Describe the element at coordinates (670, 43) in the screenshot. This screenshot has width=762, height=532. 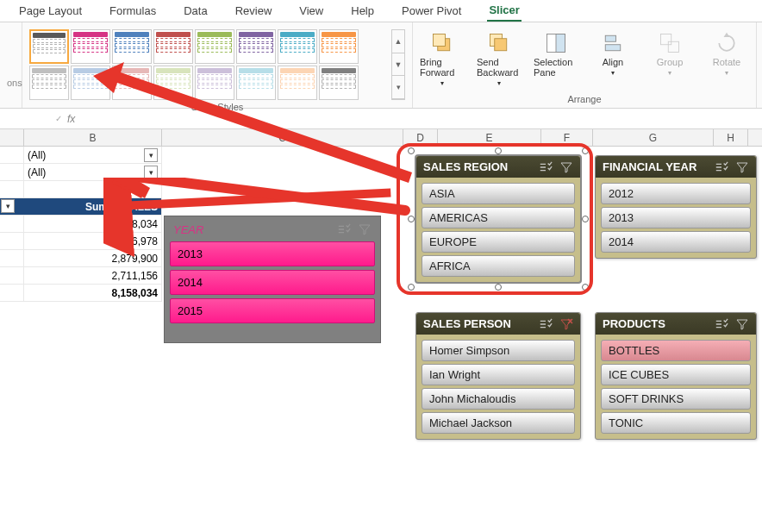
I see `group-icon` at that location.